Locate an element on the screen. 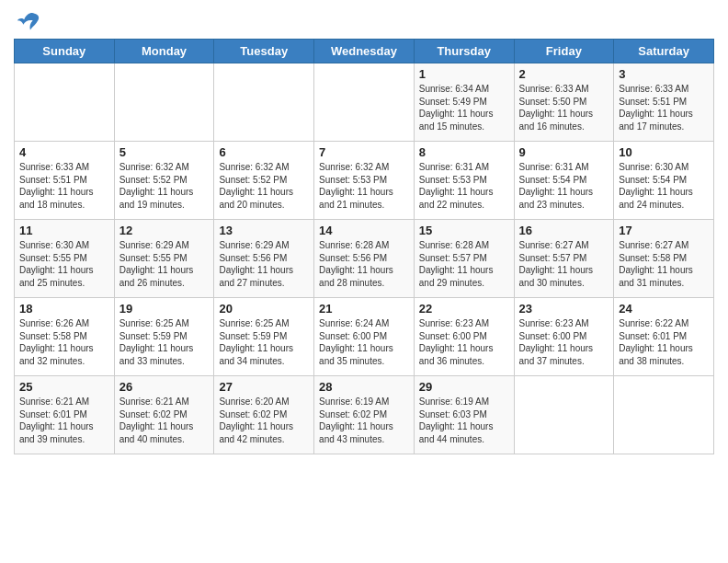  calendar-cell: 26Sunrise: 6:21 AM Sunset: 6:02 PM Dayli… is located at coordinates (164, 416).